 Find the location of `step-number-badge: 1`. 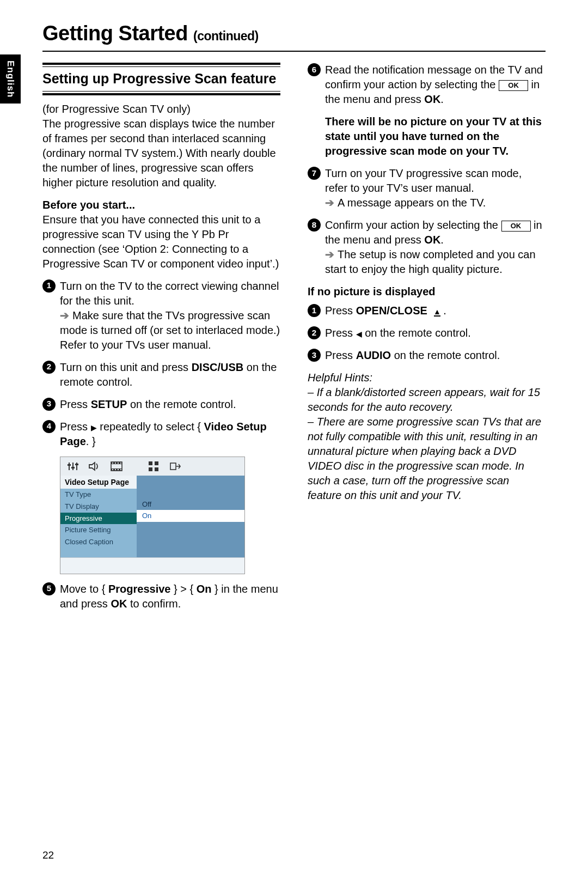

step-number-badge: 1 is located at coordinates (314, 311).